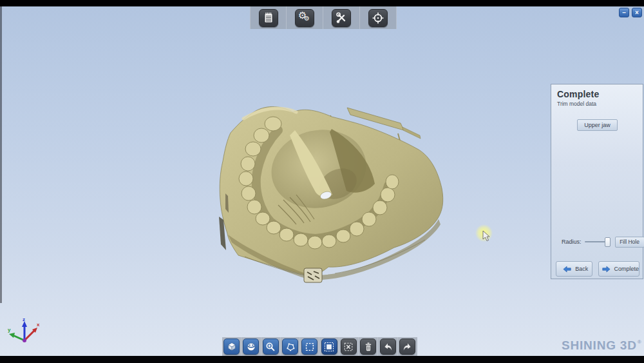  Describe the element at coordinates (630, 242) in the screenshot. I see `fill-hole-button-label: Fill Hole` at that location.